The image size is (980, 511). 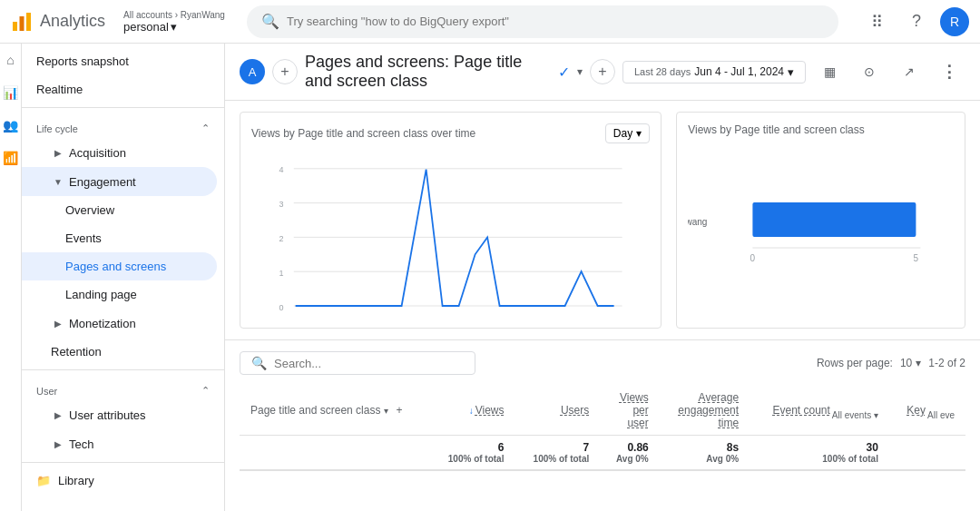 I want to click on nav-item-retention: Retention, so click(x=120, y=352).